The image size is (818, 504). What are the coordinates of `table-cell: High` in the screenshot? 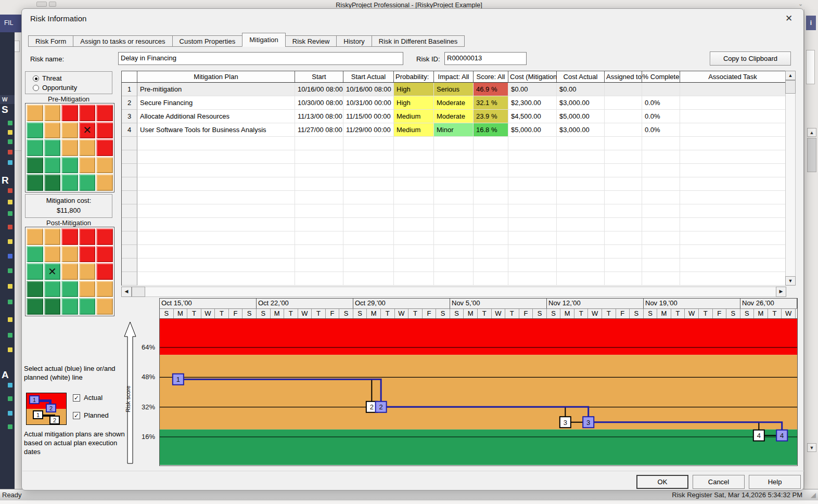 It's located at (414, 89).